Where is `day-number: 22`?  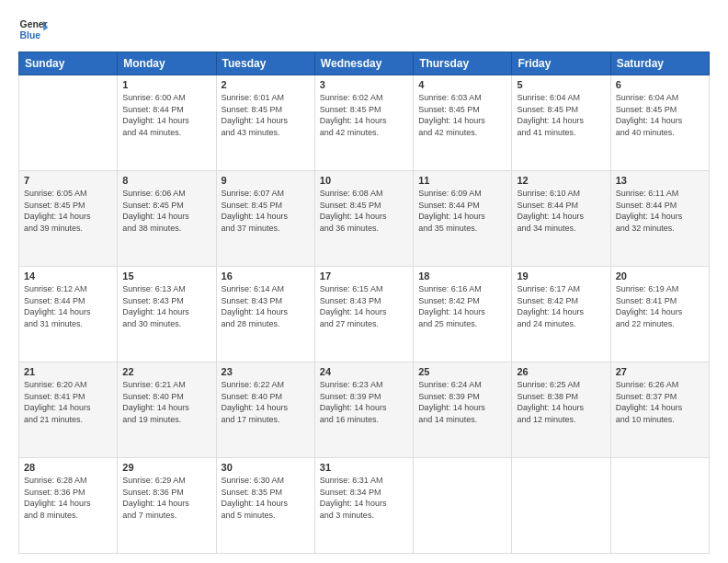 day-number: 22 is located at coordinates (166, 372).